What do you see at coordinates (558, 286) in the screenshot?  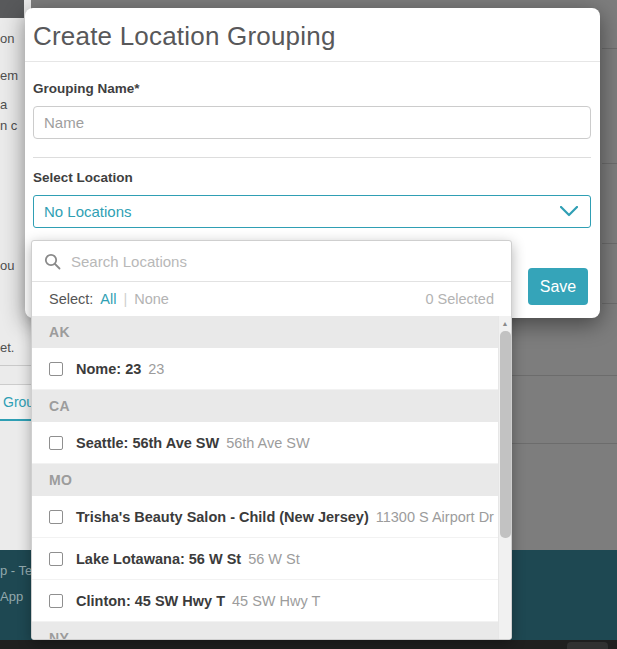 I see `save-button: Save` at bounding box center [558, 286].